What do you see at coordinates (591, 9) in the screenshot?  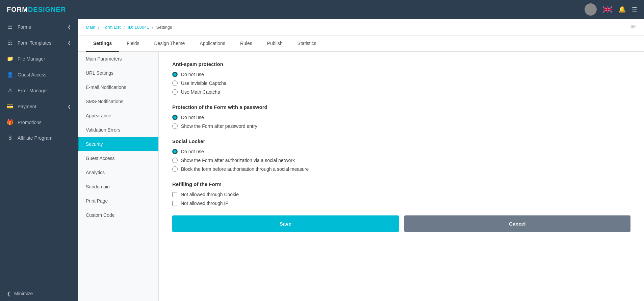 I see `avatar` at bounding box center [591, 9].